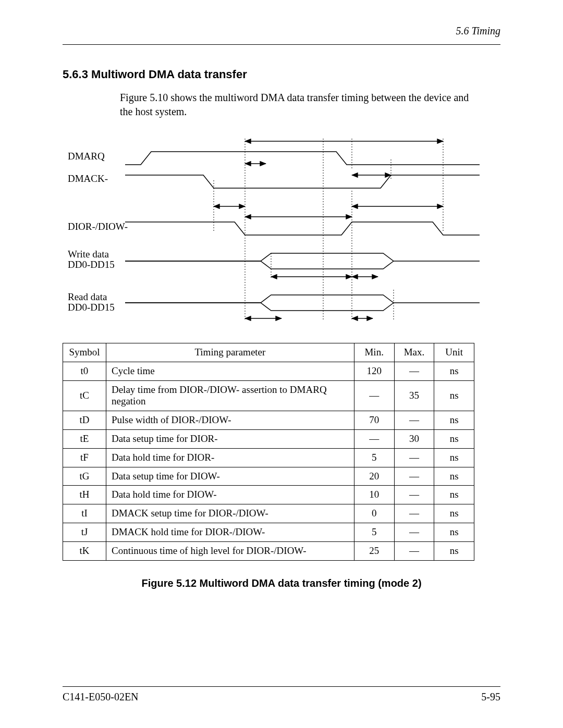  What do you see at coordinates (282, 695) in the screenshot?
I see `page-footer: C141-E050-02EN 5-95` at bounding box center [282, 695].